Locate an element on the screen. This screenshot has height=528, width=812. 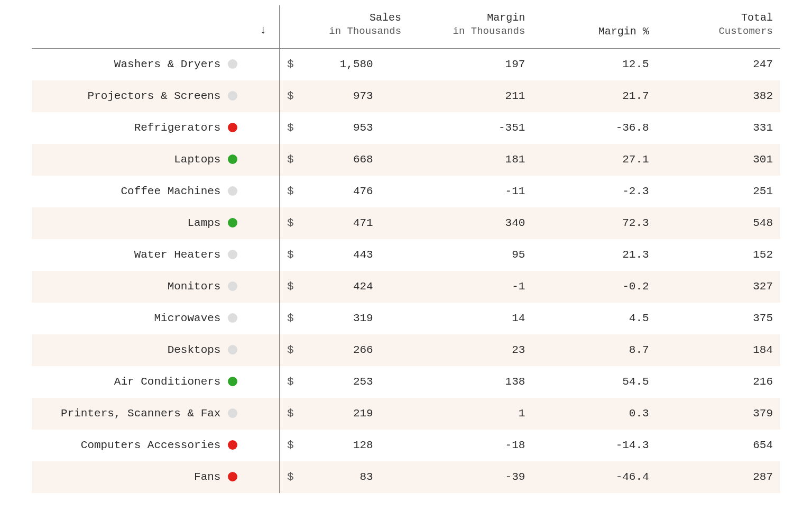
table-row: Computers Accessories$128-18-14.3654 is located at coordinates (406, 445).